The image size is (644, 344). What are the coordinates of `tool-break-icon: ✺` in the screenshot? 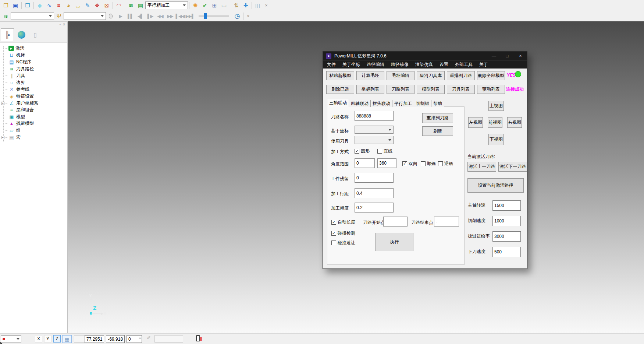 It's located at (195, 6).